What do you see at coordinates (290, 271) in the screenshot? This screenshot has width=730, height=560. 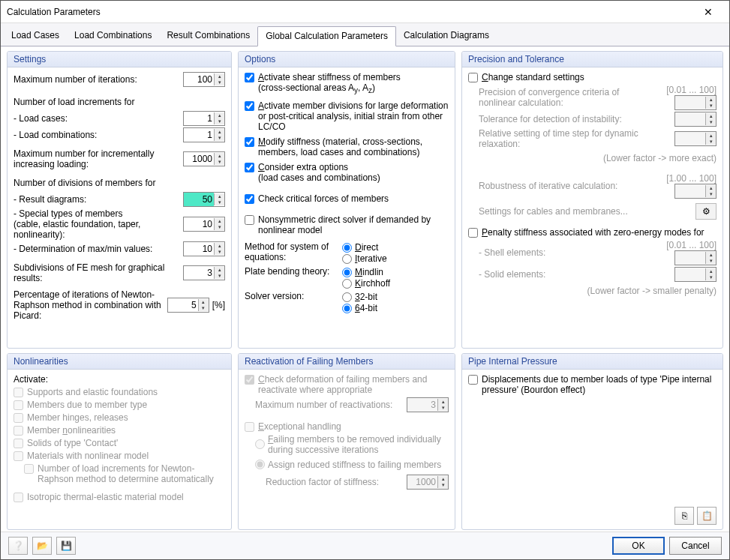 I see `plate-label: Plate bending theory:` at bounding box center [290, 271].